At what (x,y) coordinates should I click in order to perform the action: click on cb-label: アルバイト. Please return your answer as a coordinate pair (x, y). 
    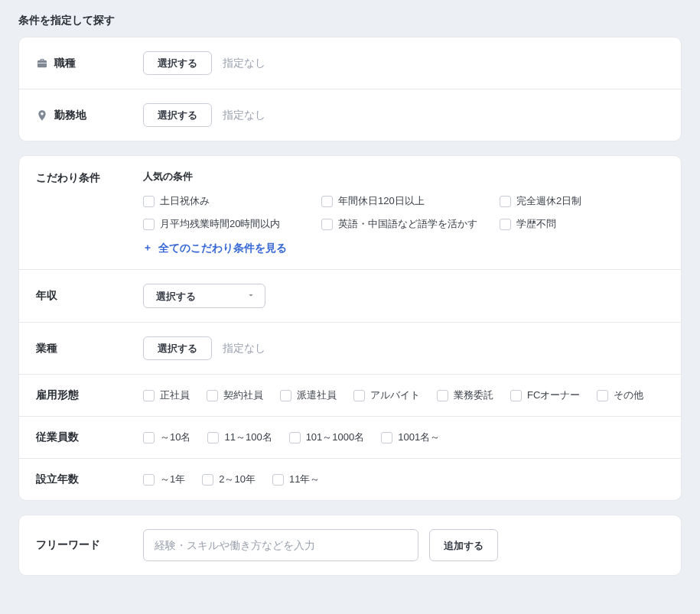
    Looking at the image, I should click on (395, 395).